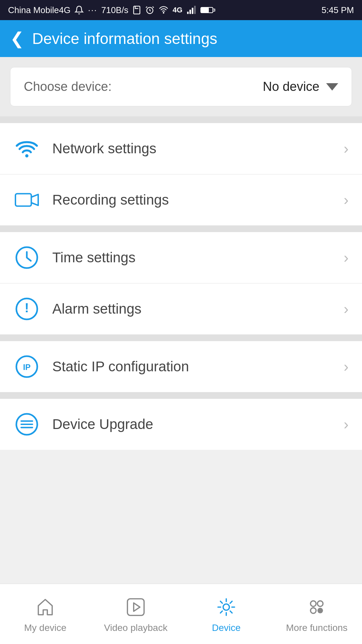 The width and height of the screenshot is (362, 644). I want to click on ip-icon: IP, so click(27, 367).